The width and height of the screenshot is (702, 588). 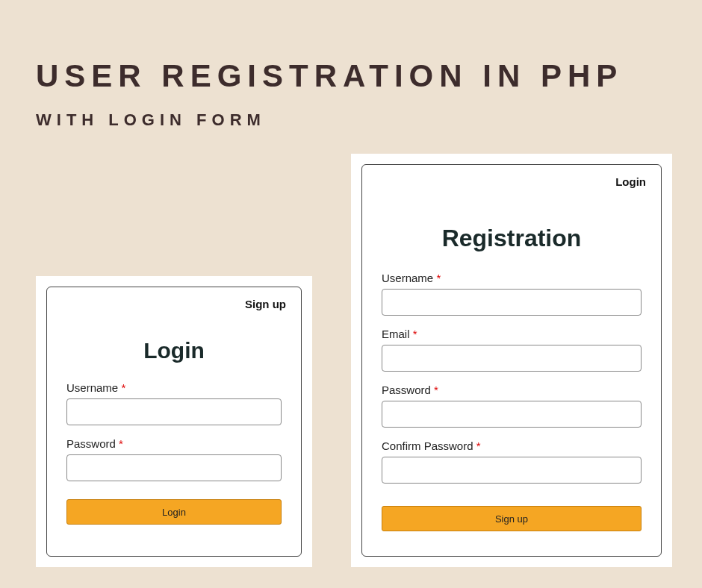 What do you see at coordinates (174, 512) in the screenshot?
I see `login-button: Login` at bounding box center [174, 512].